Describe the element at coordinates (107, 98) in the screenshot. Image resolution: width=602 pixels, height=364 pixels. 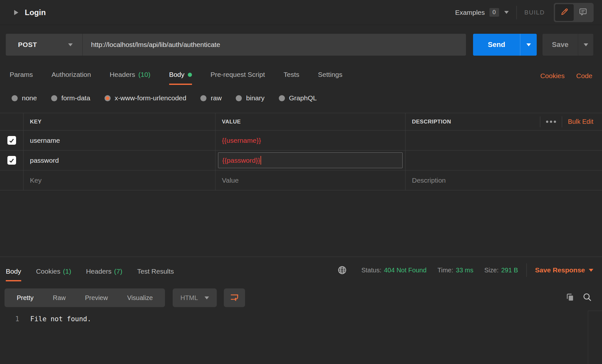
I see `radio-selected-icon` at that location.